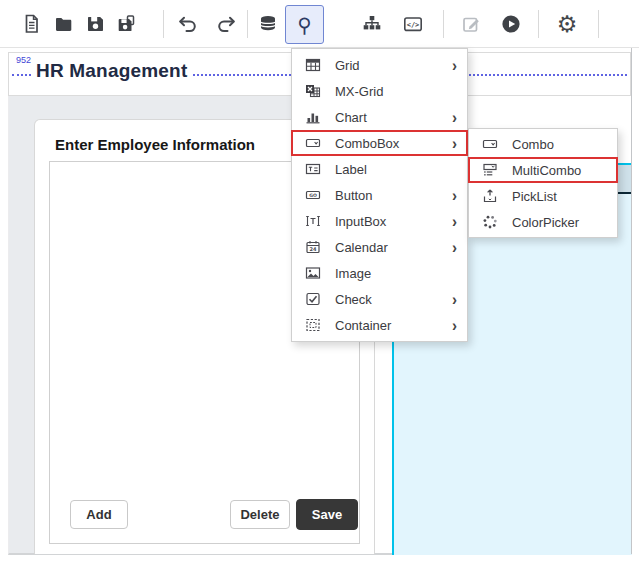 Image resolution: width=639 pixels, height=561 pixels. Describe the element at coordinates (348, 66) in the screenshot. I see `menu-item-label: Grid` at that location.